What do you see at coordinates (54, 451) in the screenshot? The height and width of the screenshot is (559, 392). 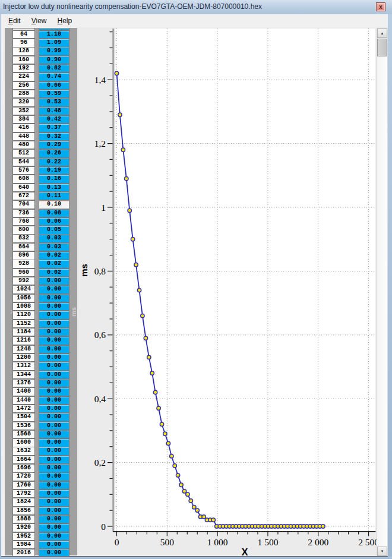 I see `ms-cell-1632: 0.00` at bounding box center [54, 451].